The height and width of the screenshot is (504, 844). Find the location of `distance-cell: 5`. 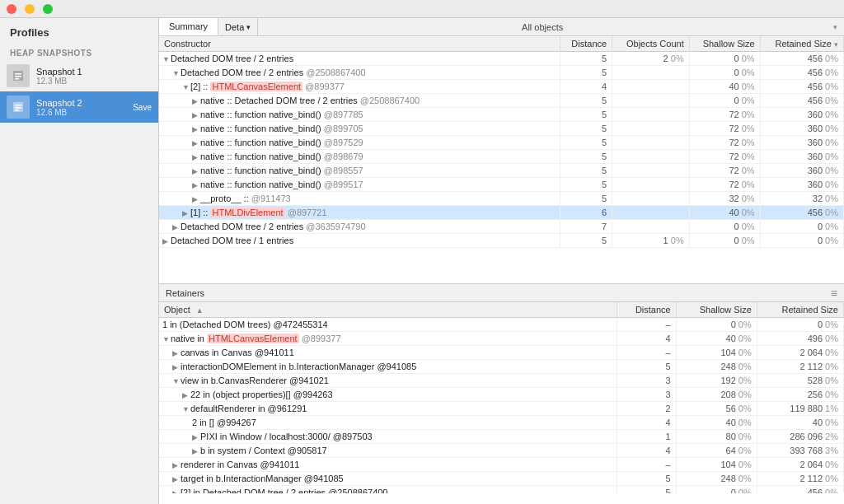

distance-cell: 5 is located at coordinates (587, 184).